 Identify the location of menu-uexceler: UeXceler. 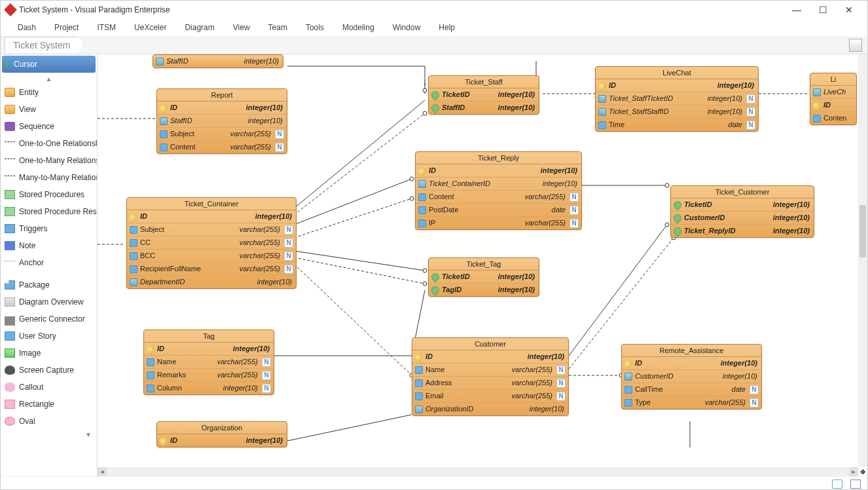
(151, 28).